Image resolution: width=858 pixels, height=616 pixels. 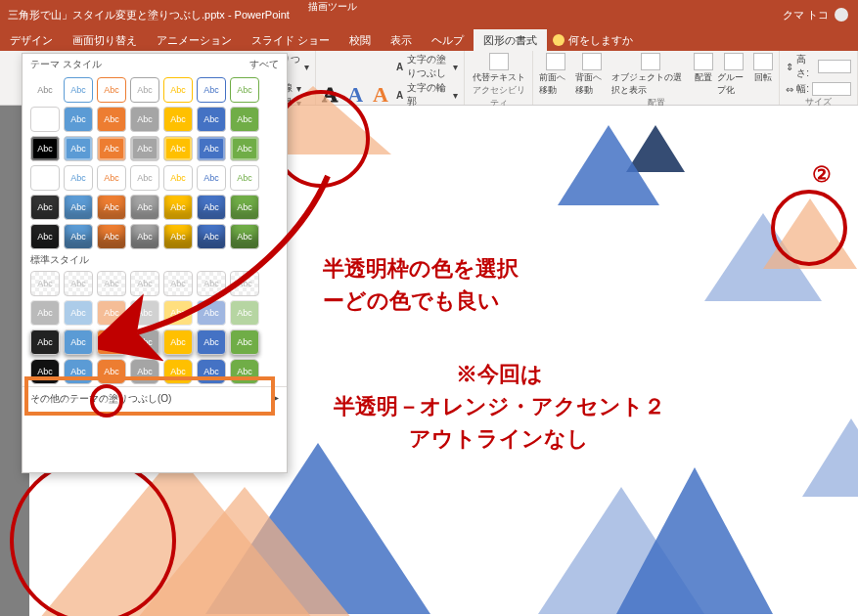 What do you see at coordinates (429, 15) in the screenshot?
I see `title-bar: 三角形で山」スタイル変更と塗りつぶし.pptx - PowerPoint 描画ツ…` at bounding box center [429, 15].